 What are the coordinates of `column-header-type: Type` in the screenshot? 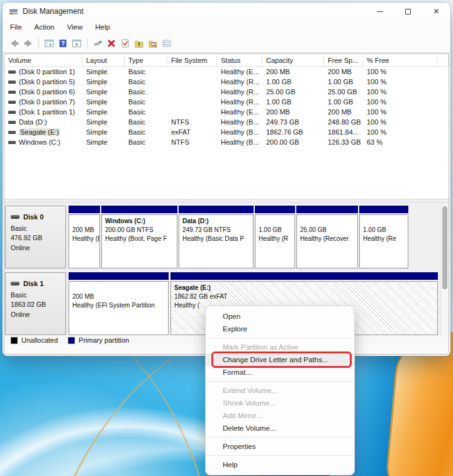 It's located at (146, 60).